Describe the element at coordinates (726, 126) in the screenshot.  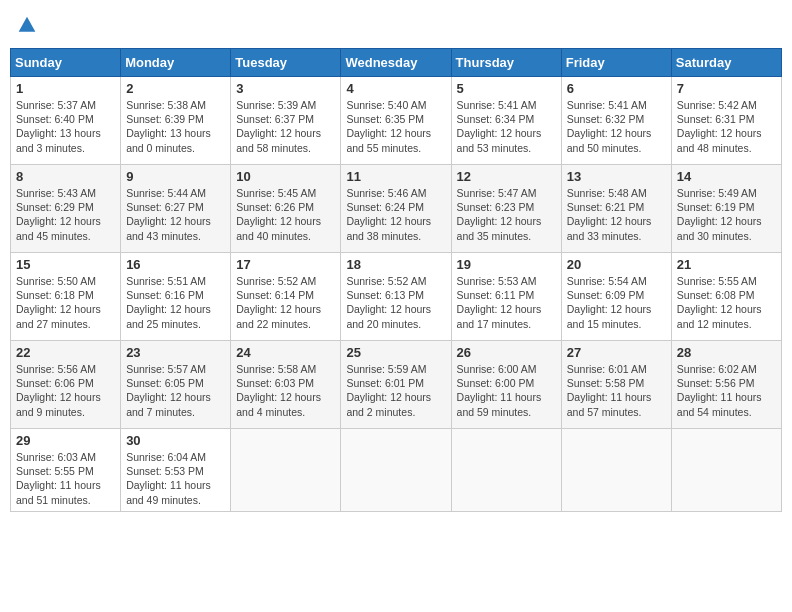
I see `day-info: Sunrise: 5:42 AM Sunset: 6:31 PM Dayligh…` at that location.